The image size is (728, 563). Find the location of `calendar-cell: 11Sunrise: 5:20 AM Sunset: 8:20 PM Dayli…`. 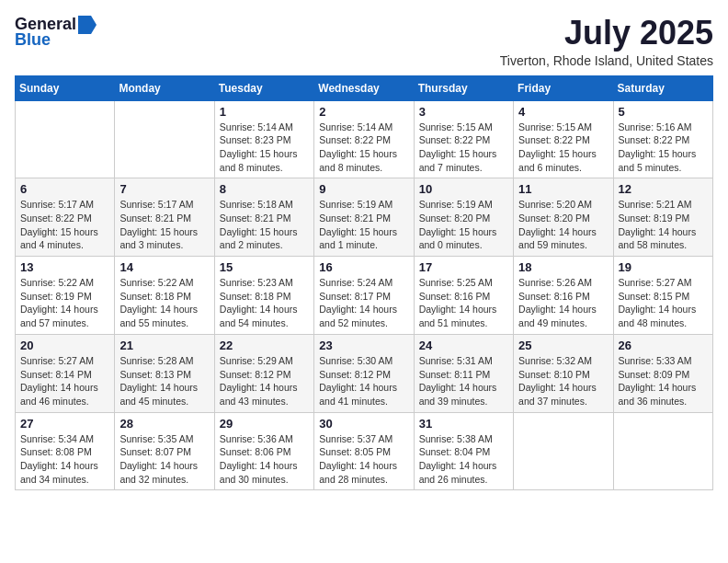

calendar-cell: 11Sunrise: 5:20 AM Sunset: 8:20 PM Dayli… is located at coordinates (563, 217).